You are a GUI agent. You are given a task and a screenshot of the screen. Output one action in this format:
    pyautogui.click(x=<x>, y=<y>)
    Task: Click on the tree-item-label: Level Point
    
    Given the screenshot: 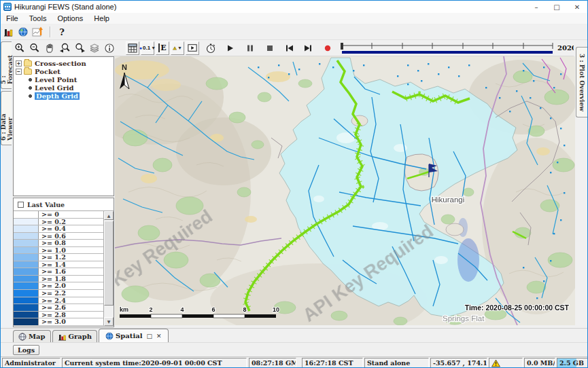 What is the action you would take?
    pyautogui.click(x=56, y=80)
    